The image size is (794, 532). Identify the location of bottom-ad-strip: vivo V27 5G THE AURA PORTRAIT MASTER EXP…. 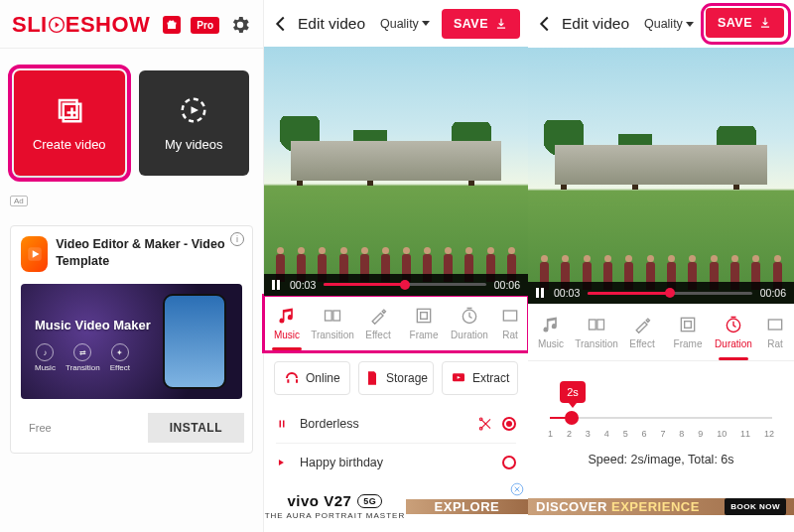
(396, 506).